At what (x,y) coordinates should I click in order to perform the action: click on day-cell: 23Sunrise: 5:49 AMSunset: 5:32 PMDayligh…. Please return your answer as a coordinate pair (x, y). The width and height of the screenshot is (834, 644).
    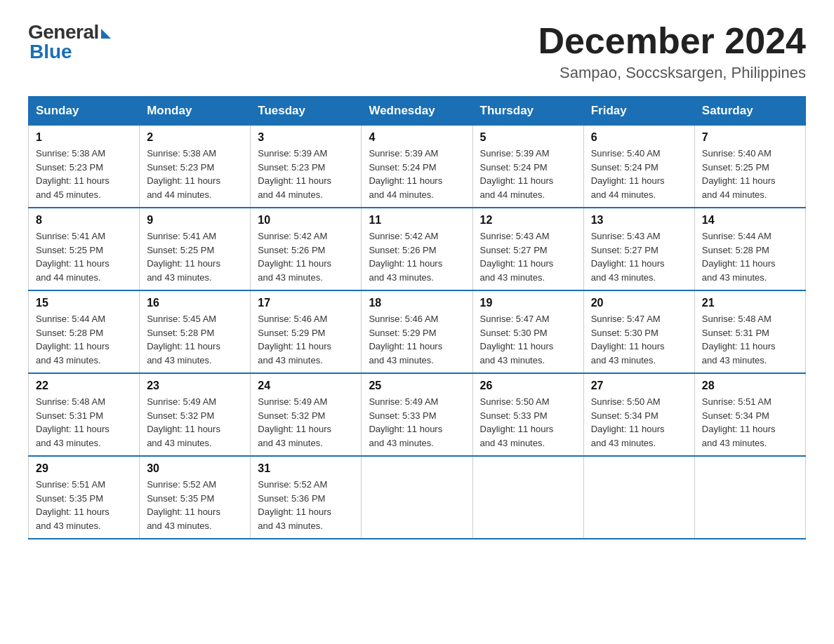
    Looking at the image, I should click on (195, 415).